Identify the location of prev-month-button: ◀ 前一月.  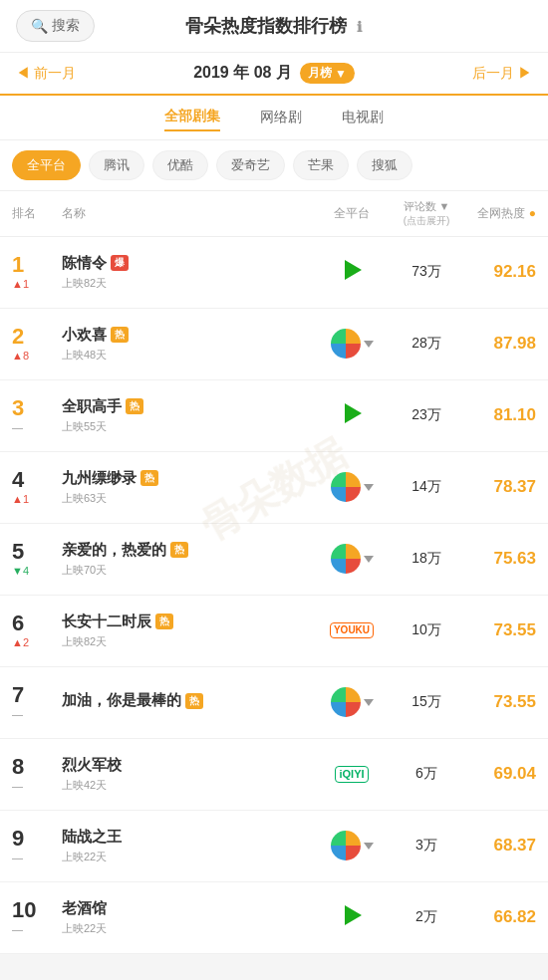
(46, 74).